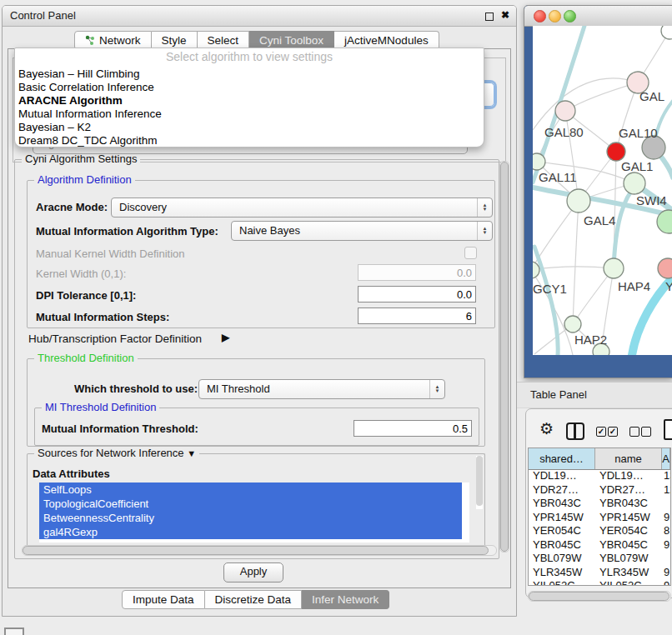 This screenshot has width=672, height=635. Describe the element at coordinates (117, 453) in the screenshot. I see `sources-group-title: Sources for Network Inference ▼` at that location.